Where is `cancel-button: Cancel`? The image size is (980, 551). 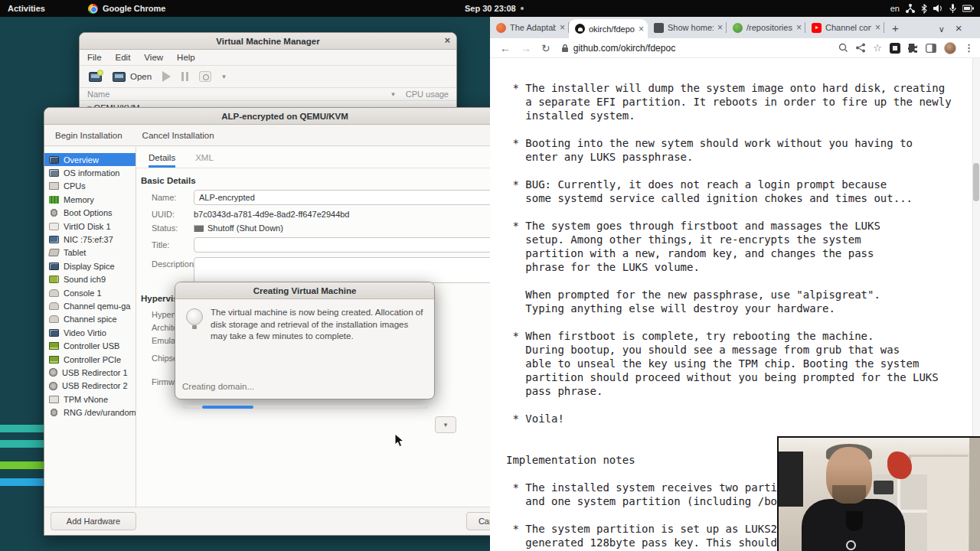
cancel-button: Cancel is located at coordinates (478, 521).